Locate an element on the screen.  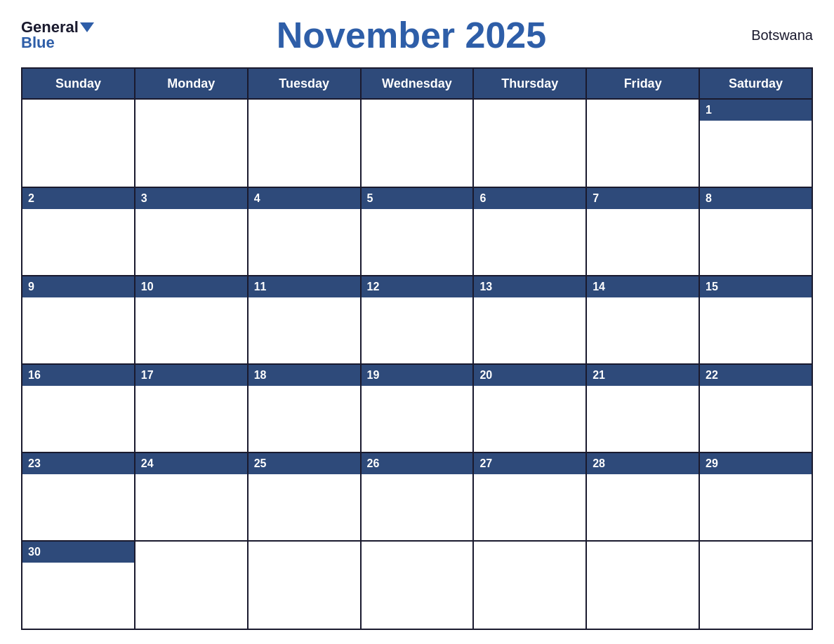
date-number: 27 is located at coordinates (529, 464).